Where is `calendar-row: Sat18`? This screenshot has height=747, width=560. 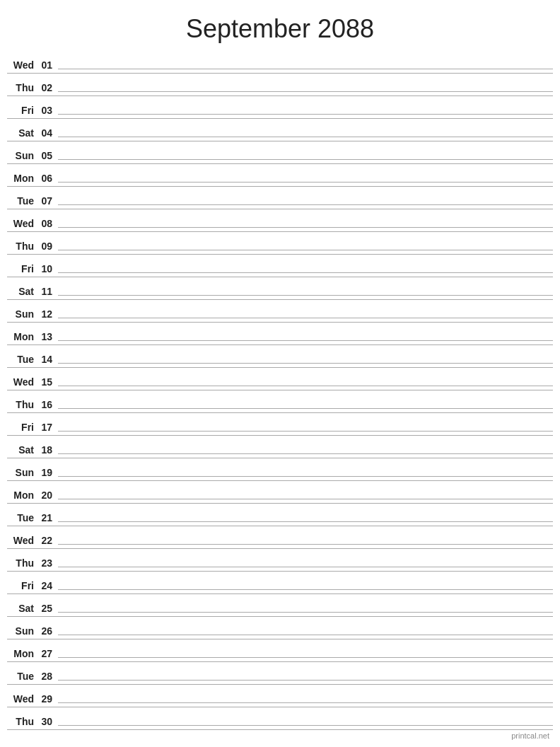
calendar-row: Sat18 is located at coordinates (280, 447).